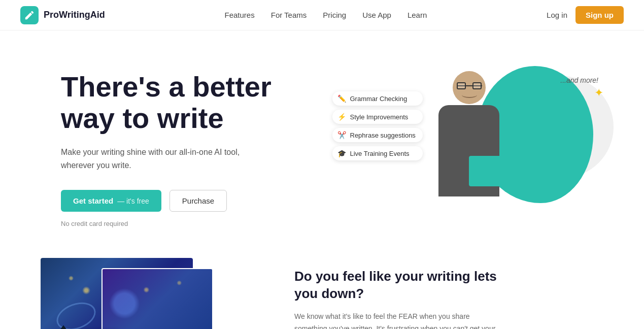 The height and width of the screenshot is (329, 644). I want to click on section-description: We know what it's like to feel the FEAR …, so click(396, 320).